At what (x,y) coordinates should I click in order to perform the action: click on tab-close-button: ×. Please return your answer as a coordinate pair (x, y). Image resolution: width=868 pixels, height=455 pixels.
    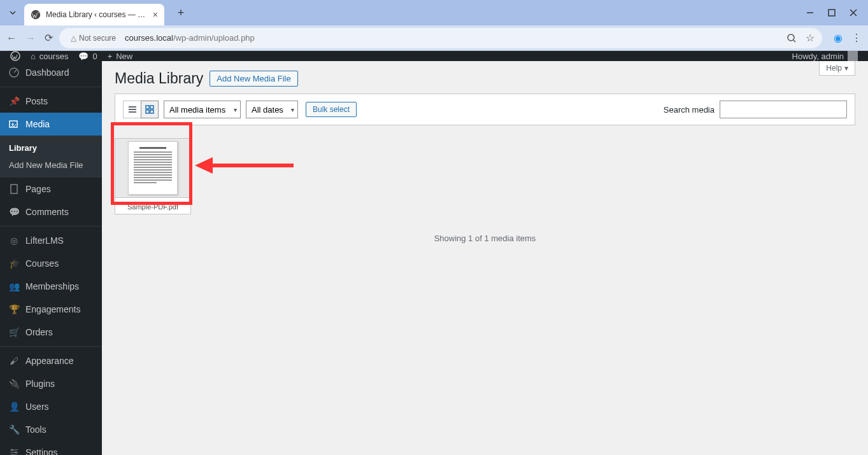
    Looking at the image, I should click on (155, 15).